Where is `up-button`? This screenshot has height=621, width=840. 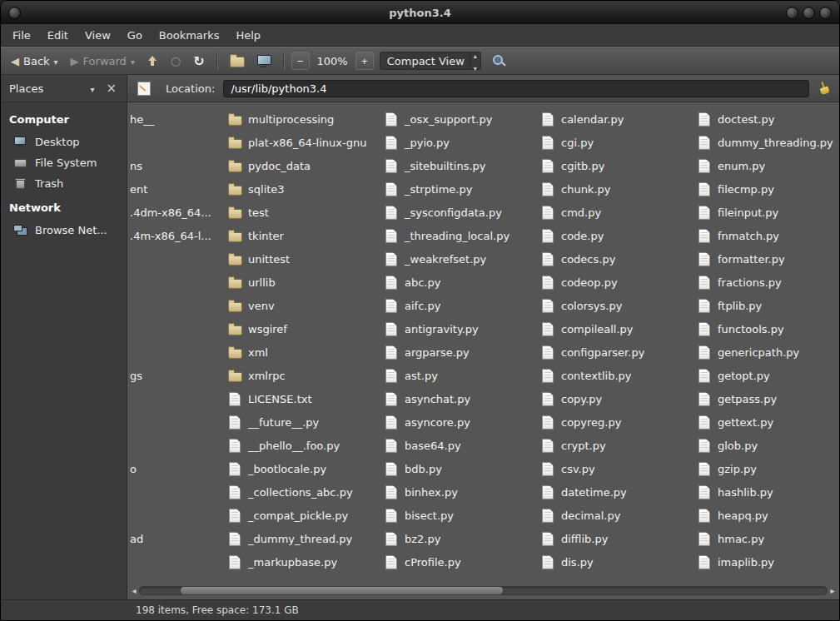 up-button is located at coordinates (153, 62).